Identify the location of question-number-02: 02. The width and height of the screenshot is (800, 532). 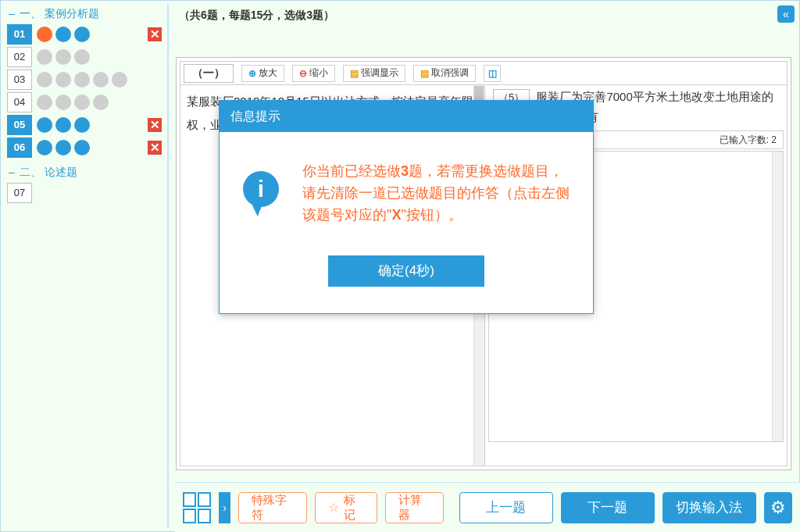
(20, 57).